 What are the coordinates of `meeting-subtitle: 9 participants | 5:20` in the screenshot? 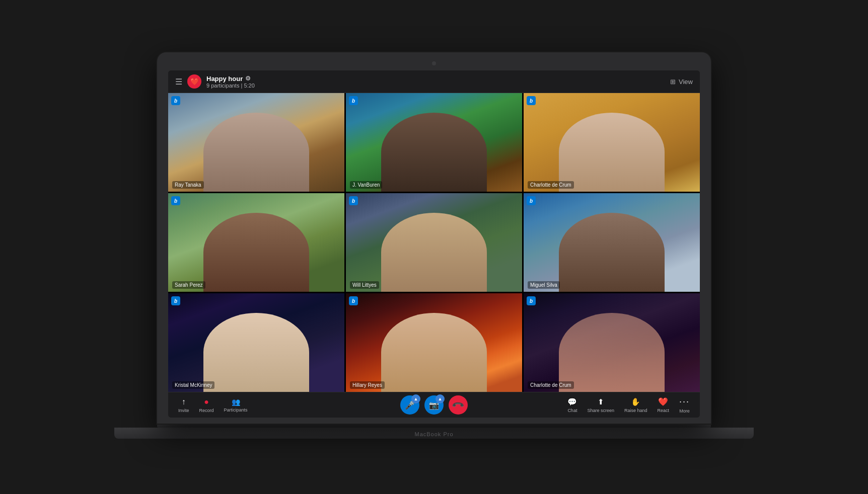 It's located at (231, 86).